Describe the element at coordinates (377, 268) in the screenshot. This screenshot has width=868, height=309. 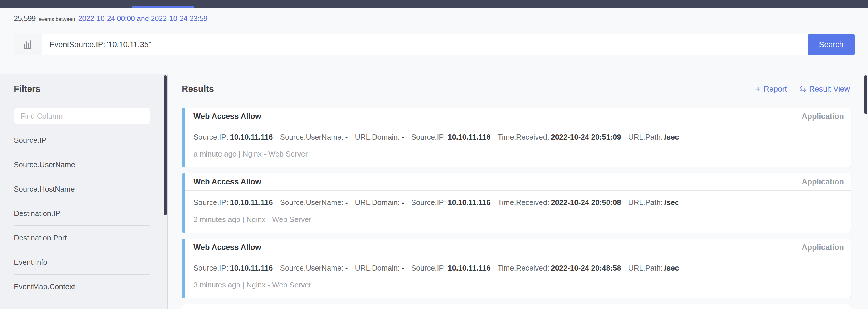
I see `field-label: URL.Domain:` at that location.